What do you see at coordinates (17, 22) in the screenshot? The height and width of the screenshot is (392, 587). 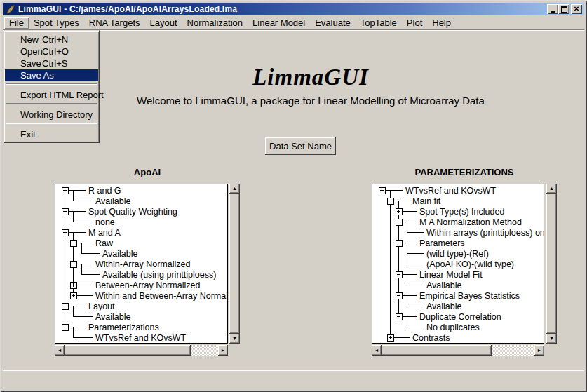 I see `menu-file: File` at bounding box center [17, 22].